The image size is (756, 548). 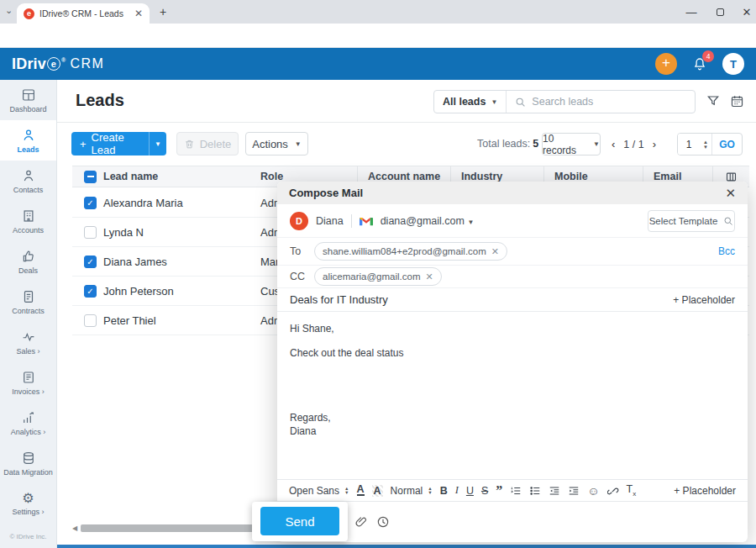 I want to click on sender-avatar: D, so click(x=299, y=221).